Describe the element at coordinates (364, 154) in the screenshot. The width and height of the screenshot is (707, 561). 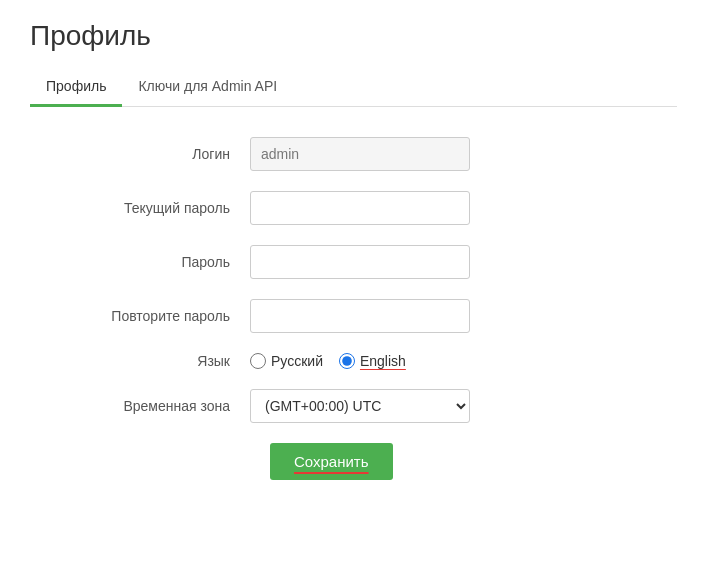
I see `login-row: Логин` at that location.